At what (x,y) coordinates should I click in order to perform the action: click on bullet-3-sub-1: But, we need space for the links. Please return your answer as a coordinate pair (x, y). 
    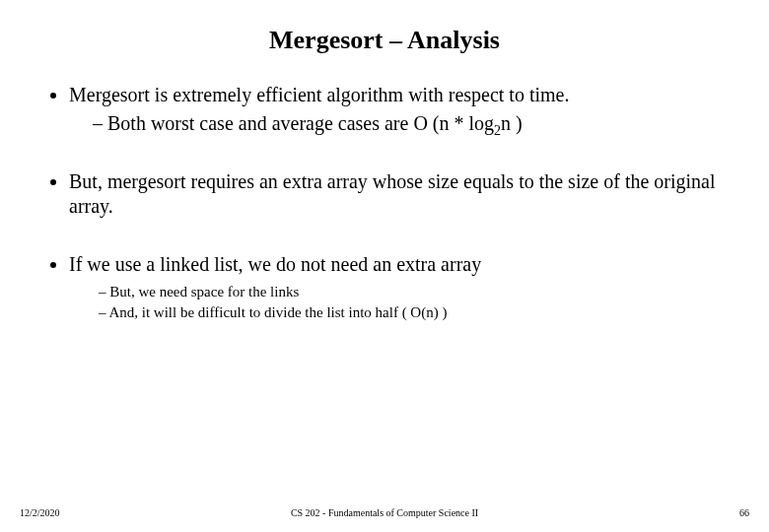
    Looking at the image, I should click on (419, 292).